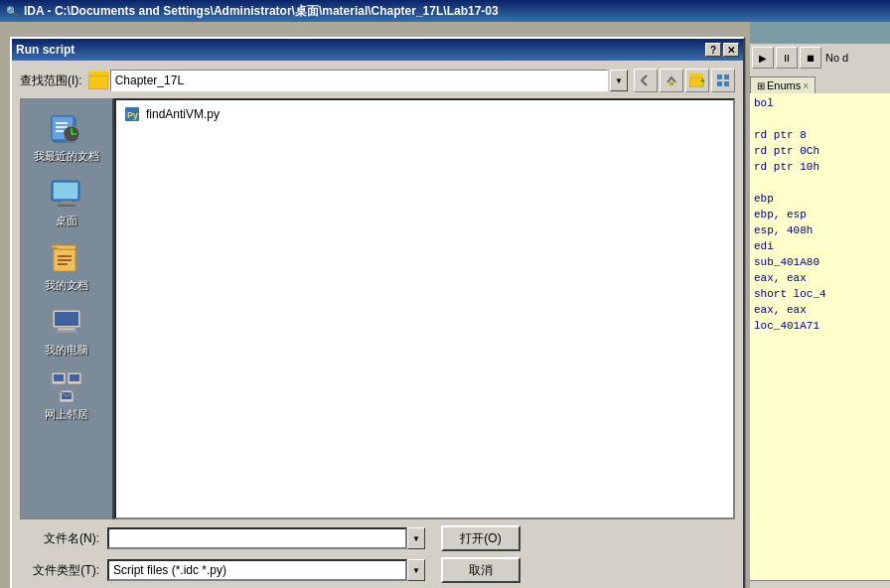  I want to click on ida-bottom-status: 2 offset $ubK, so click(820, 584).